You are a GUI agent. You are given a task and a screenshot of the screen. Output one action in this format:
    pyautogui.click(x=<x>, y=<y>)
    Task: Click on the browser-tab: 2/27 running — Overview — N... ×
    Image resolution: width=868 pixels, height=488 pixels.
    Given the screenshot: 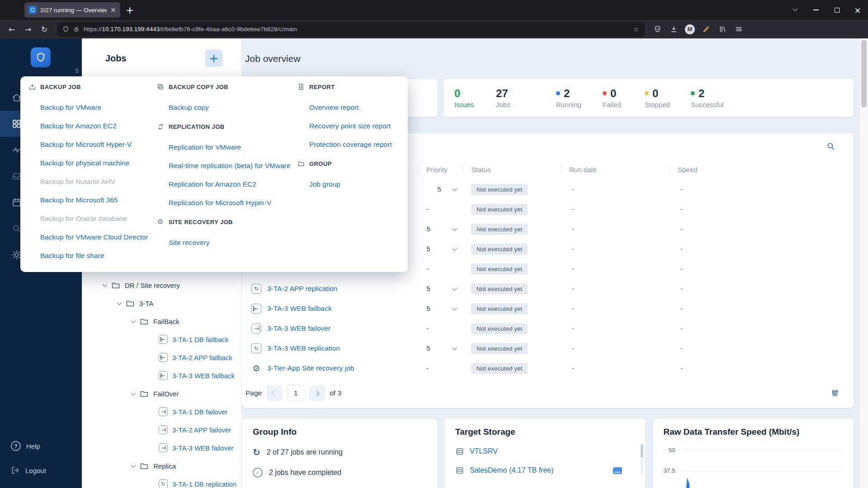 What is the action you would take?
    pyautogui.click(x=72, y=10)
    